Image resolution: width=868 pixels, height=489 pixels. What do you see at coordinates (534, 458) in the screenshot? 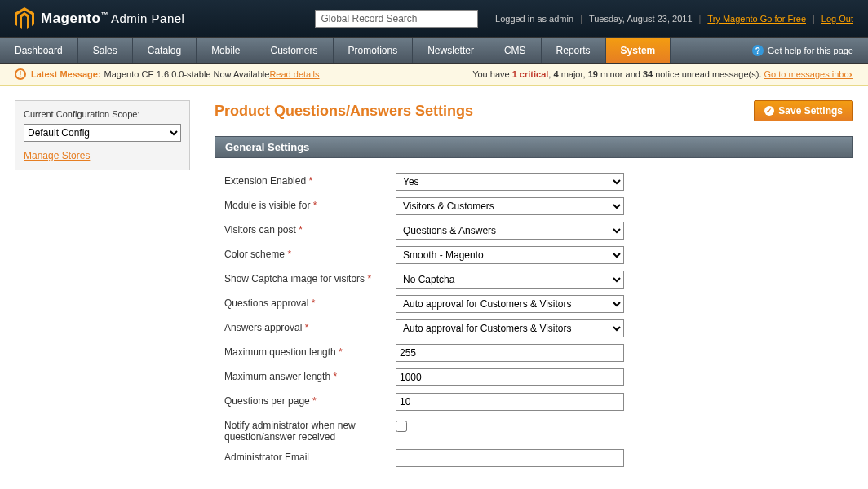
I see `row-admin-email: Administrator Email` at bounding box center [534, 458].